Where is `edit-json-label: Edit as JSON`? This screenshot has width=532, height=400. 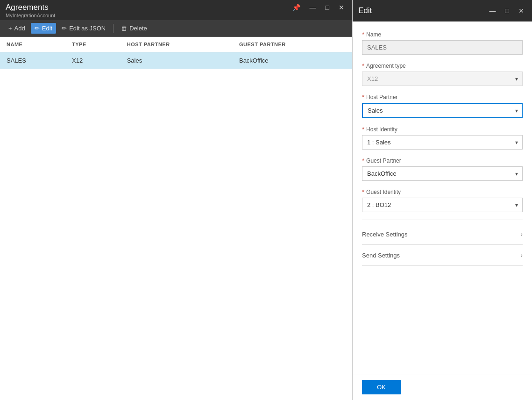 edit-json-label: Edit as JSON is located at coordinates (87, 28).